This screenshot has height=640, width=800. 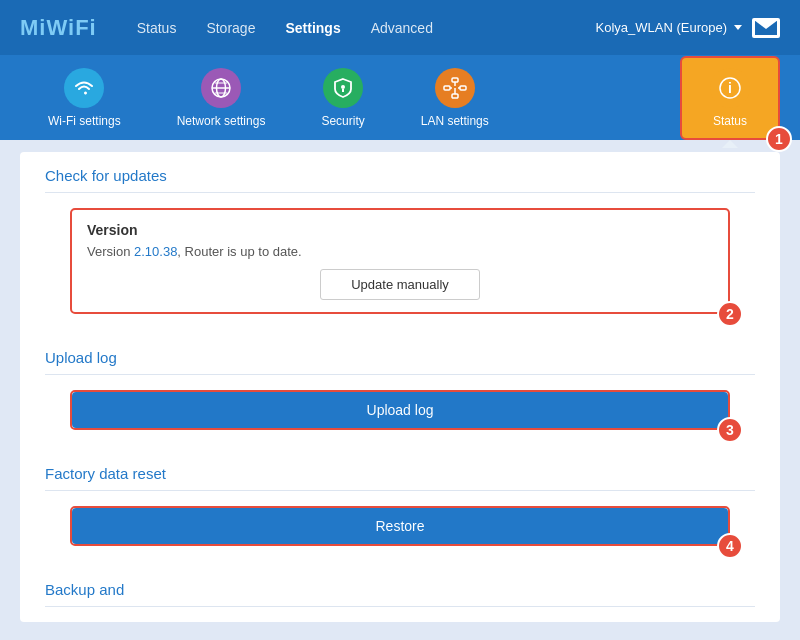 What do you see at coordinates (33, 28) in the screenshot?
I see `logo-mi: Mi` at bounding box center [33, 28].